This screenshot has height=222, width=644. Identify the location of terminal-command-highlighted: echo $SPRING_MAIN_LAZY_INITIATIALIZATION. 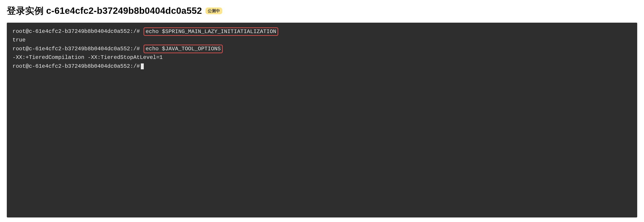
(211, 31).